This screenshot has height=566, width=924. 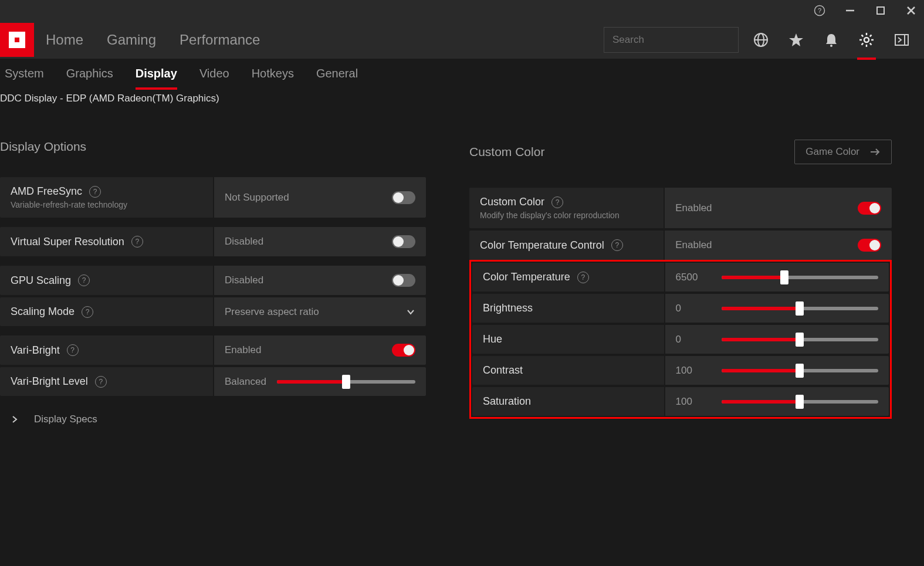 I want to click on row-varibright-level: Vari-Bright Level ? Balanced, so click(x=213, y=381).